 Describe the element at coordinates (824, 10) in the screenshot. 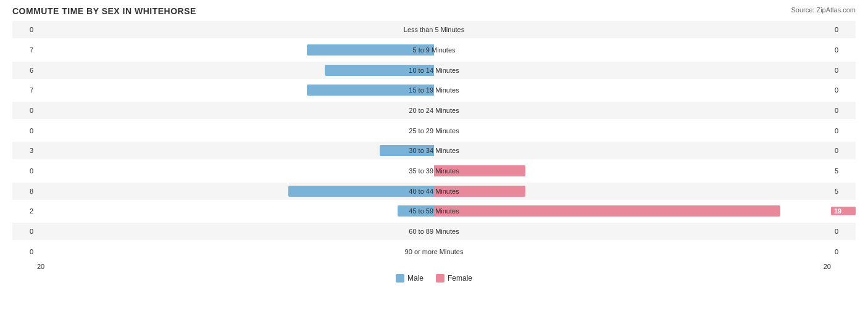

I see `source-text: Source: ZipAtlas.com` at that location.